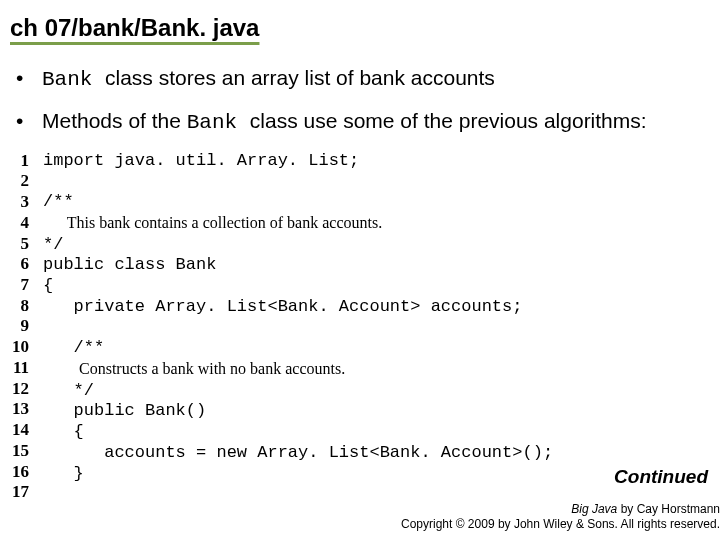 Image resolution: width=720 pixels, height=540 pixels. Describe the element at coordinates (363, 100) in the screenshot. I see `bullet-list: • Bank class stores an array list of ban…` at that location.